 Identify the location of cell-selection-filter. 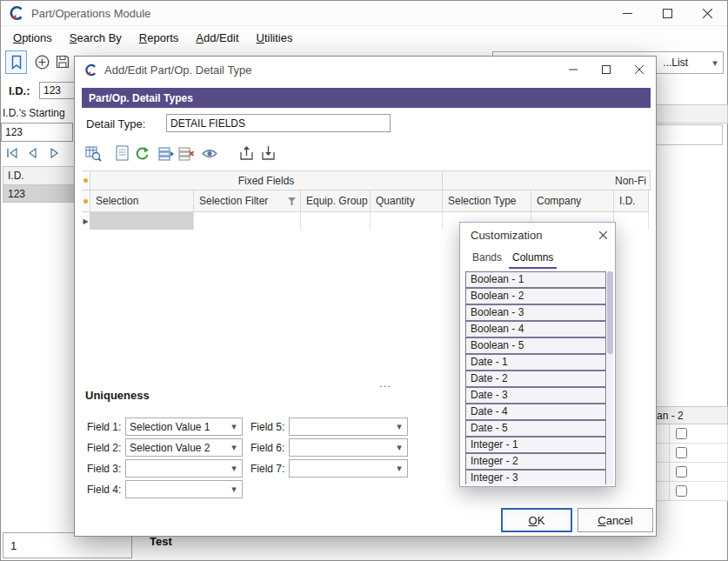
(247, 221).